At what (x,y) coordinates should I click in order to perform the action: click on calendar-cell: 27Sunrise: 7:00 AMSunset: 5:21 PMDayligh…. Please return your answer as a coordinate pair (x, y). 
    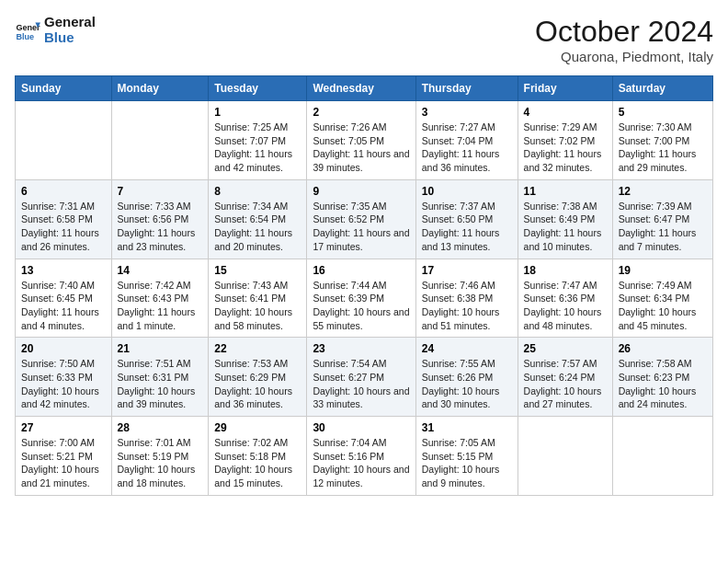
    Looking at the image, I should click on (64, 456).